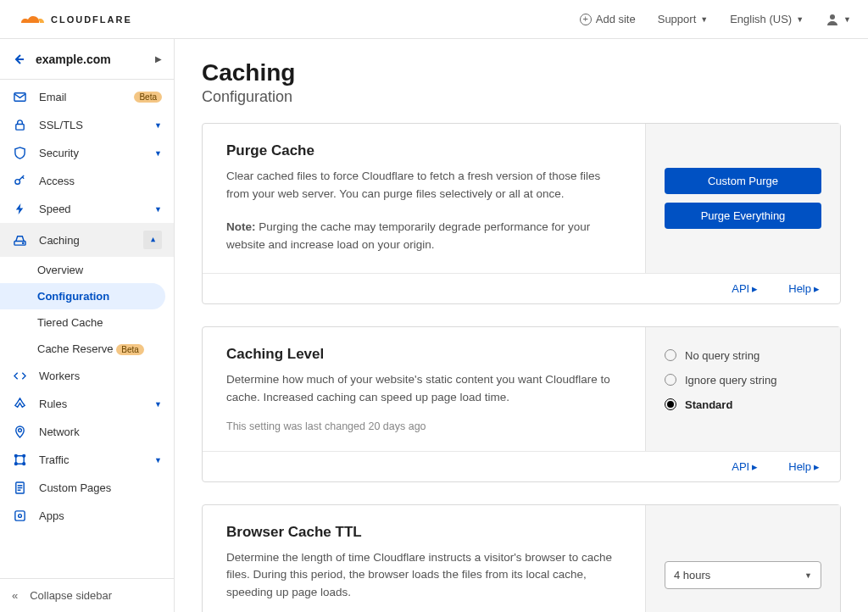 This screenshot has height=612, width=868. Describe the element at coordinates (91, 403) in the screenshot. I see `nav-label: Rules` at that location.